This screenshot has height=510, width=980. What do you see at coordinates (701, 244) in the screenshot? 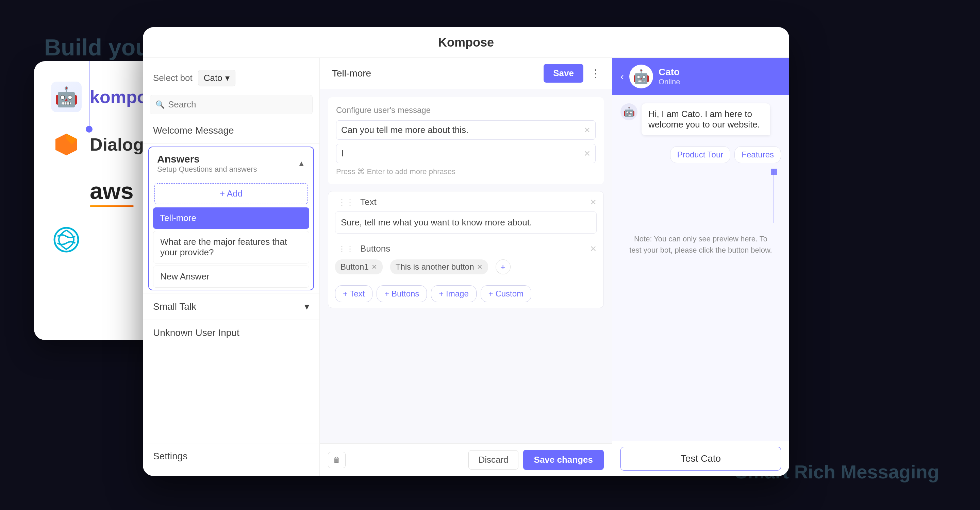
I see `chat-preview-note: Note: You can only see preview here. To …` at bounding box center [701, 244].